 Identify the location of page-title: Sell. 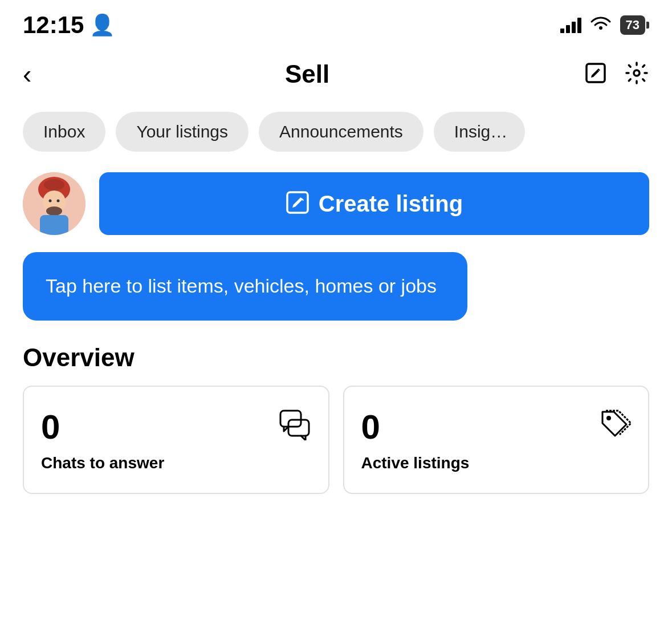
(307, 74).